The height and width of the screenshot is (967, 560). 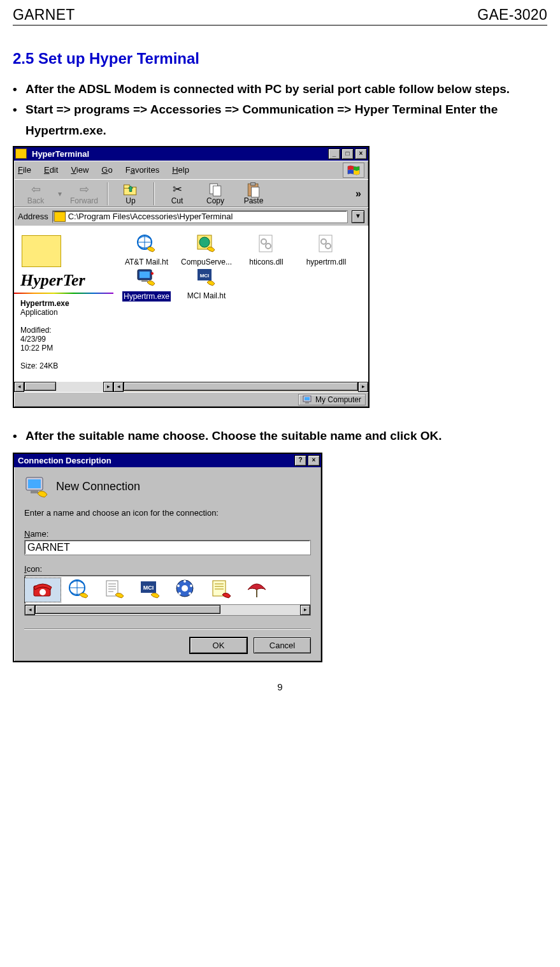 I want to click on address-value: C:\Program Files\Accessories\HyperTermin…, so click(x=150, y=217).